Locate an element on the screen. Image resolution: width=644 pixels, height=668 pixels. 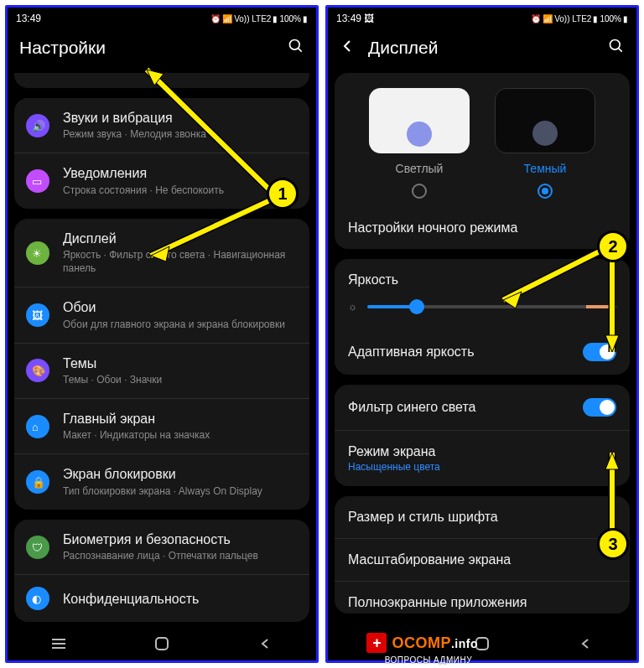
list-item-display: ☀ ДисплейЯркость · Фильтр синего света ·… is located at coordinates (162, 253).